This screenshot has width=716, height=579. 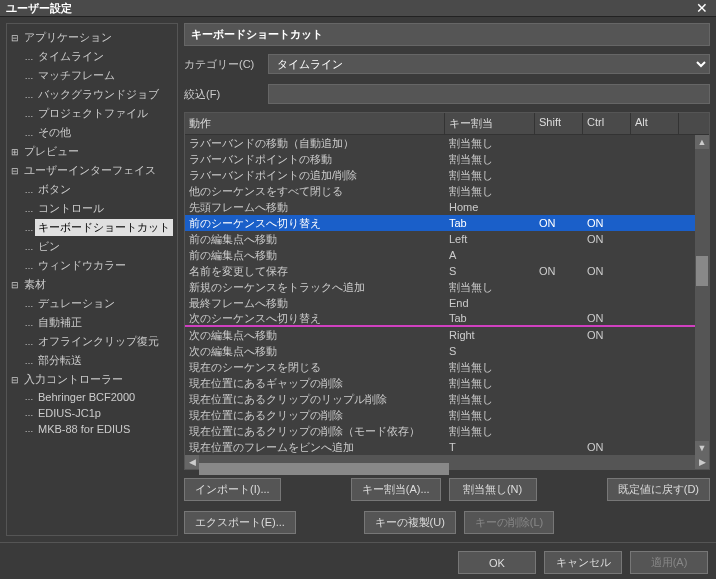 What do you see at coordinates (99, 413) in the screenshot?
I see `tree-item: …EDIUS-JC1p` at bounding box center [99, 413].